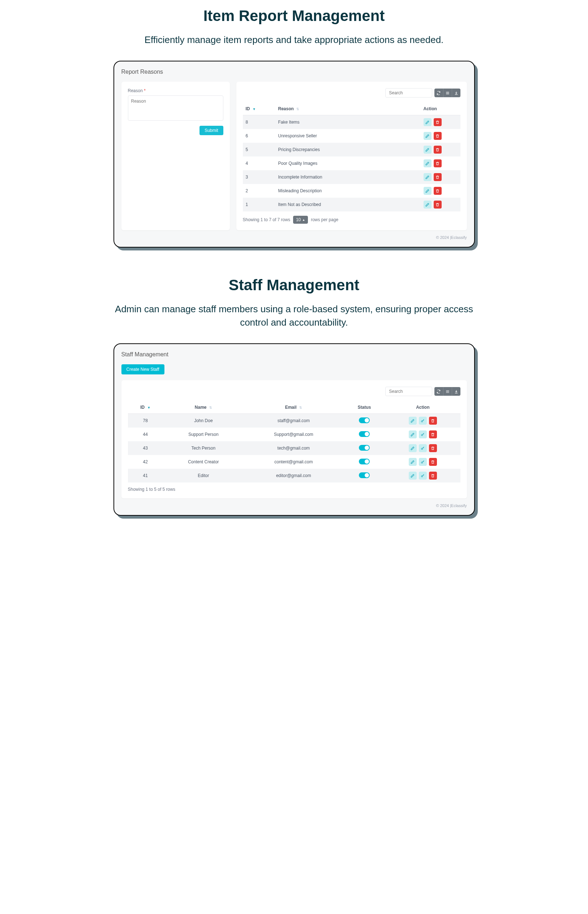  I want to click on staff-table: ID ▼ Name ⇅ Email ⇅ Status Action, so click(294, 442).